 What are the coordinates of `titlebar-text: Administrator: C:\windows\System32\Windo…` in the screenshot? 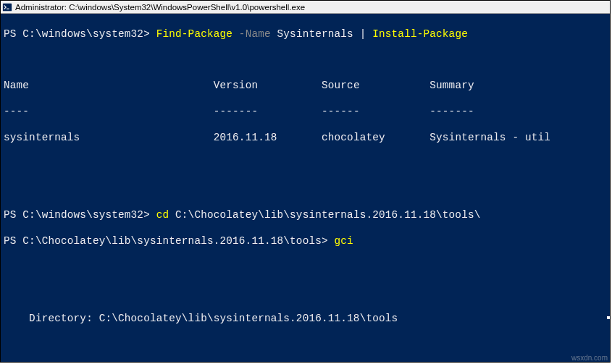 It's located at (160, 7).